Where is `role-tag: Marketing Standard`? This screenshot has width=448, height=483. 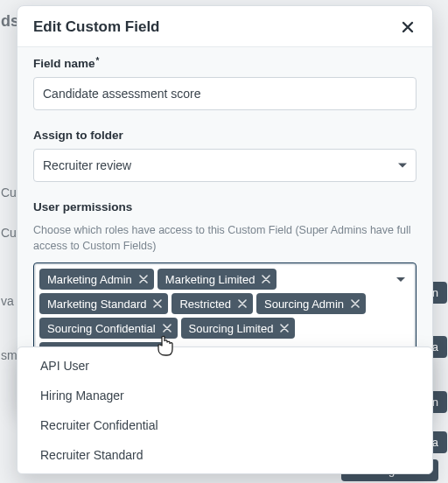
role-tag: Marketing Standard is located at coordinates (103, 304).